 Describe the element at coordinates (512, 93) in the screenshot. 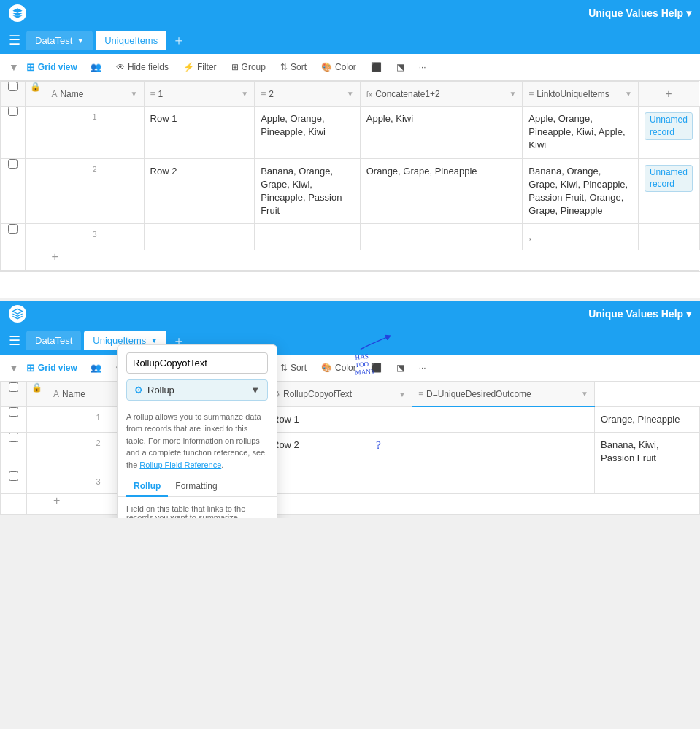

I see `concat-dropdown-1: ▼` at that location.